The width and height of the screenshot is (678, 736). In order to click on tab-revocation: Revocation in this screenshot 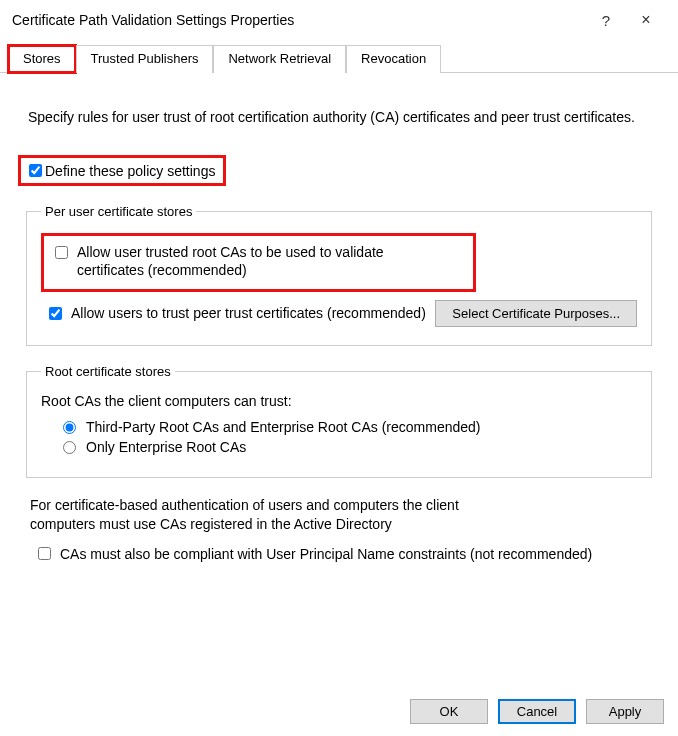, I will do `click(394, 59)`.